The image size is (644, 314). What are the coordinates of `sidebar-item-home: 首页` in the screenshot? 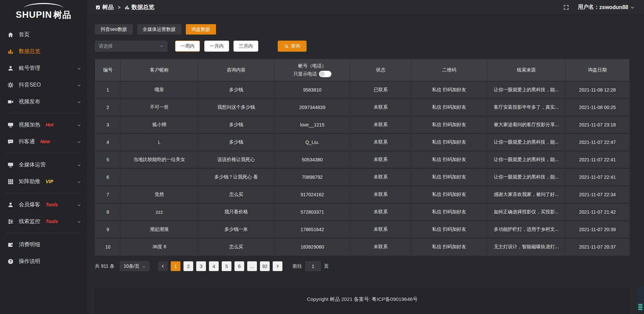 It's located at (44, 35).